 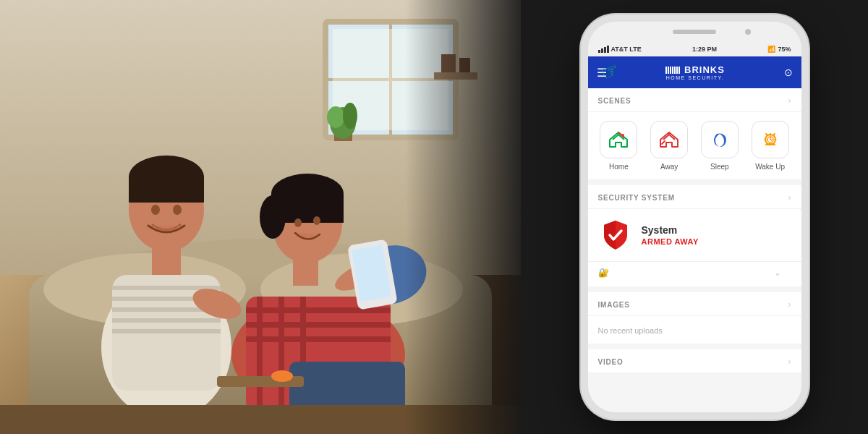 I want to click on scene-wakeup: Wake Up, so click(x=770, y=146).